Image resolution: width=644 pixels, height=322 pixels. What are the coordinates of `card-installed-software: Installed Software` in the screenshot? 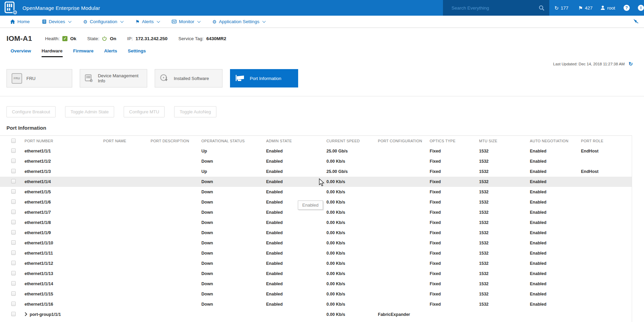 It's located at (189, 78).